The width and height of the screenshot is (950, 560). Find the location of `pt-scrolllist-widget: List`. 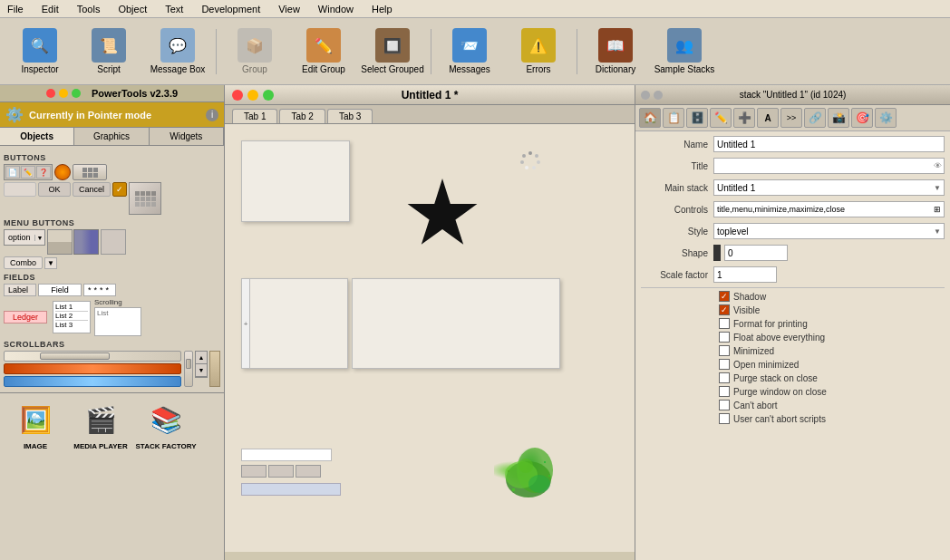

pt-scrolllist-widget: List is located at coordinates (118, 322).